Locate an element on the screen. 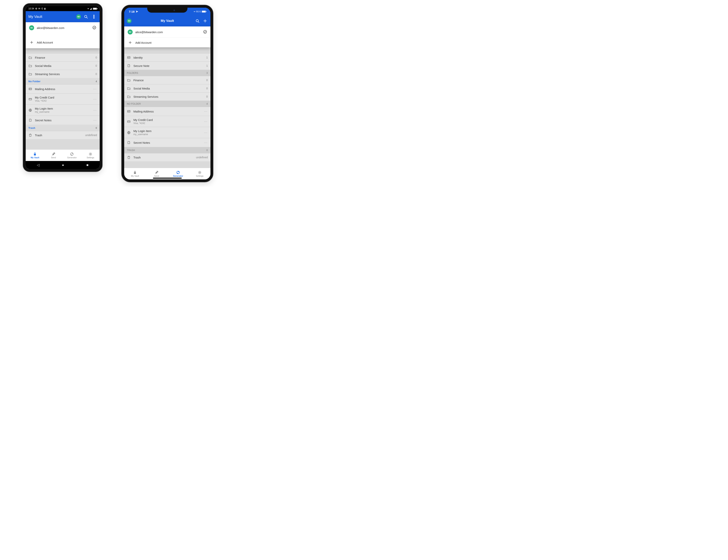 Image resolution: width=728 pixels, height=560 pixels. add-button is located at coordinates (205, 21).